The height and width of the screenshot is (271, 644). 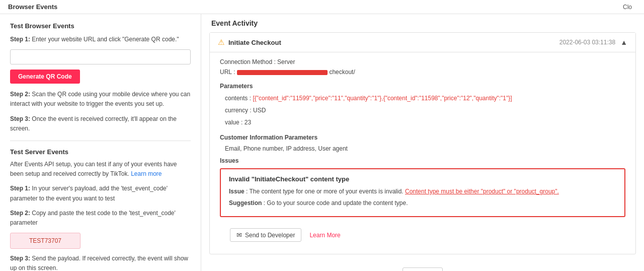 What do you see at coordinates (236, 98) in the screenshot?
I see `param-name-contents: contents` at bounding box center [236, 98].